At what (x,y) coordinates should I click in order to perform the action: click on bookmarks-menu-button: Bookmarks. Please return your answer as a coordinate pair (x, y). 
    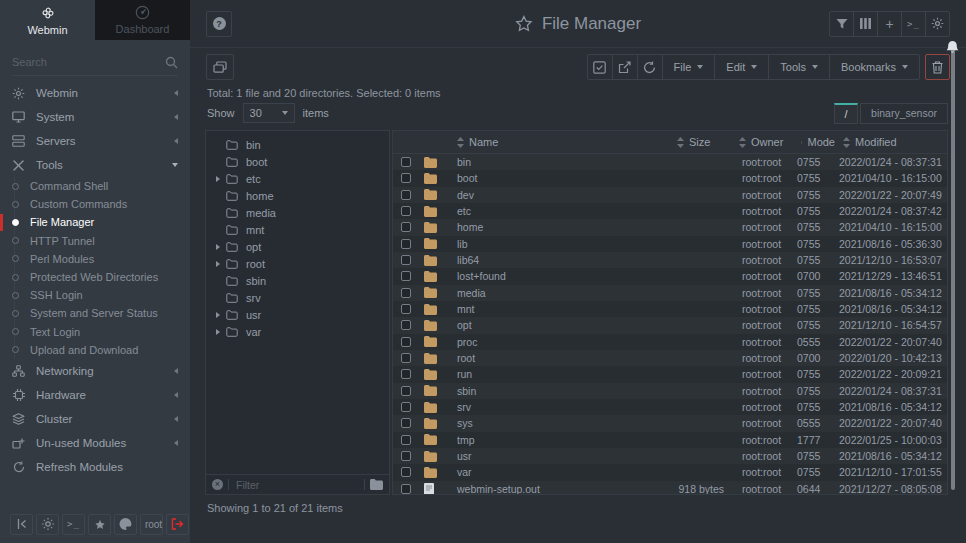
    Looking at the image, I should click on (874, 67).